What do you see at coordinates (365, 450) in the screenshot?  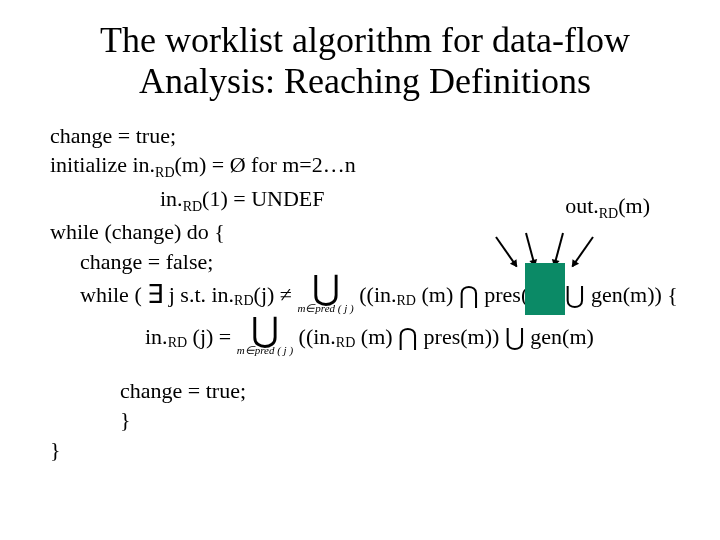 I see `code-line-10: }` at bounding box center [365, 450].